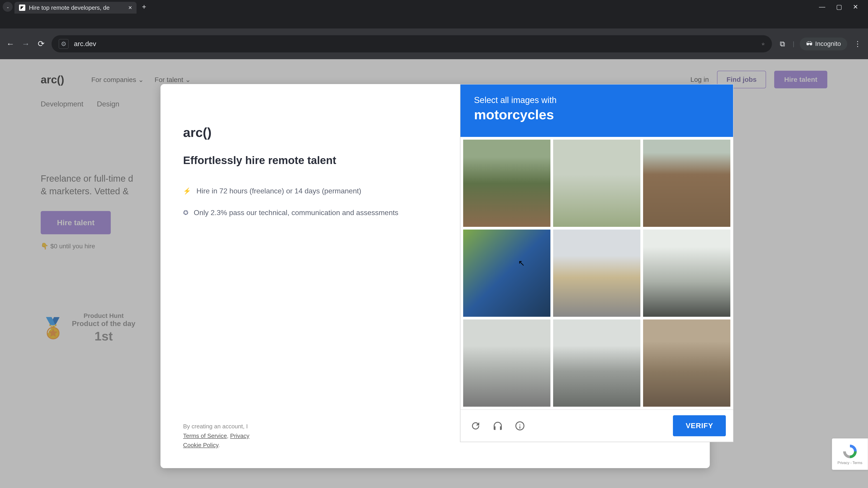 The height and width of the screenshot is (488, 868). I want to click on info-button, so click(520, 426).